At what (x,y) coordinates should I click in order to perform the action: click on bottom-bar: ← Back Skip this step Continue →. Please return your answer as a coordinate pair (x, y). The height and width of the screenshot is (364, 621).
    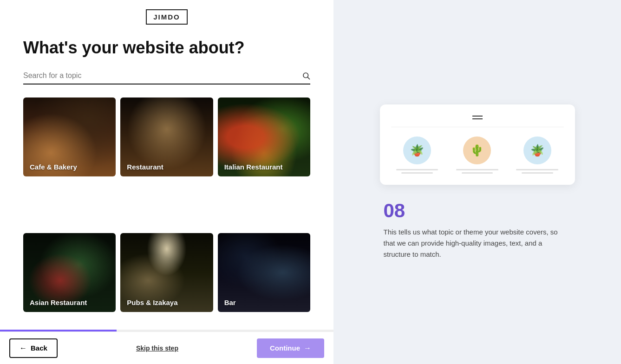
    Looking at the image, I should click on (167, 348).